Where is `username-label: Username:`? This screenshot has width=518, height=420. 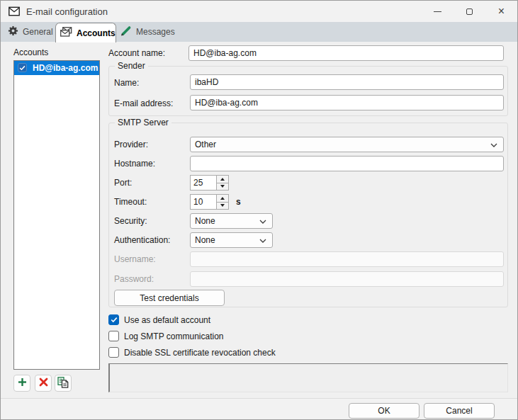 username-label: Username: is located at coordinates (135, 259).